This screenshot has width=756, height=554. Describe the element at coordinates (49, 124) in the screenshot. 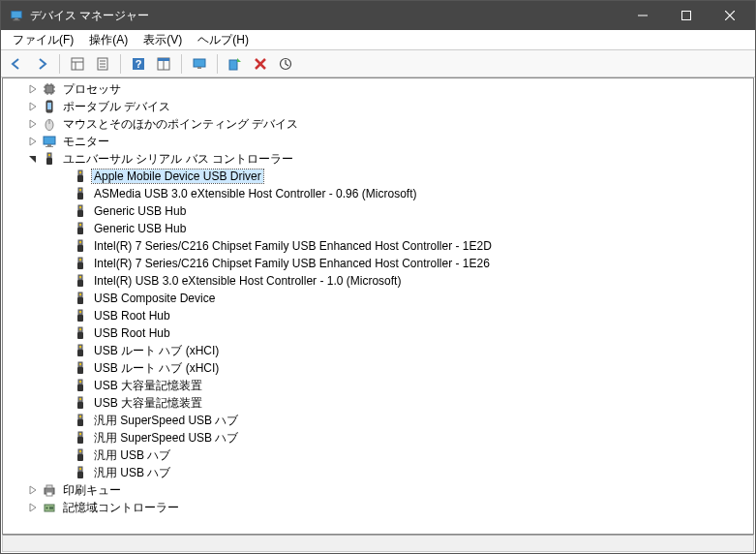

I see `mouse-icon` at that location.